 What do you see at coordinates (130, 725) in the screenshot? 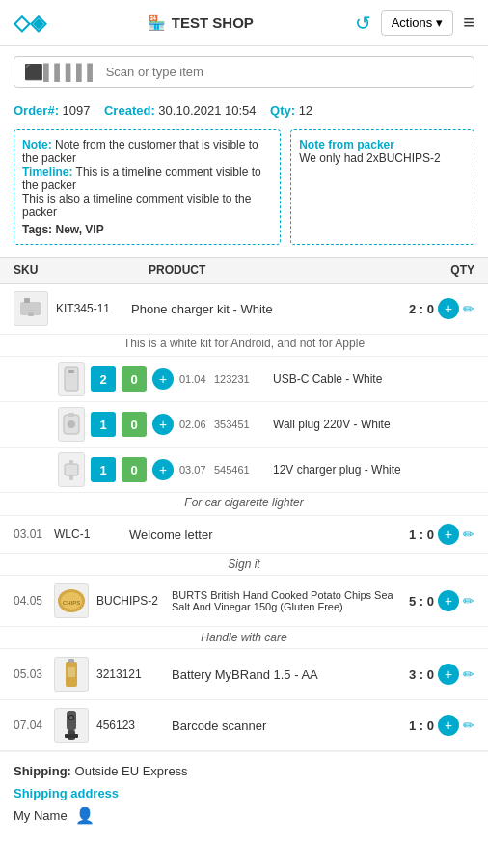
I see `row-sku: 456123` at bounding box center [130, 725].